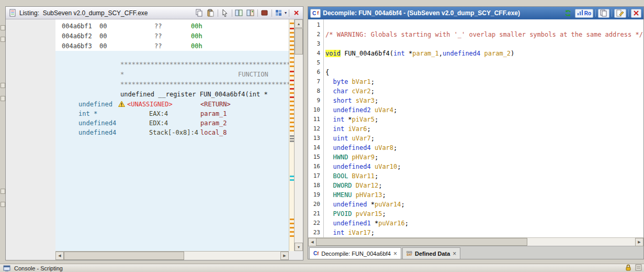 The width and height of the screenshot is (644, 272). Describe the element at coordinates (322, 268) in the screenshot. I see `console-panel-bar: Console - Scripting` at that location.